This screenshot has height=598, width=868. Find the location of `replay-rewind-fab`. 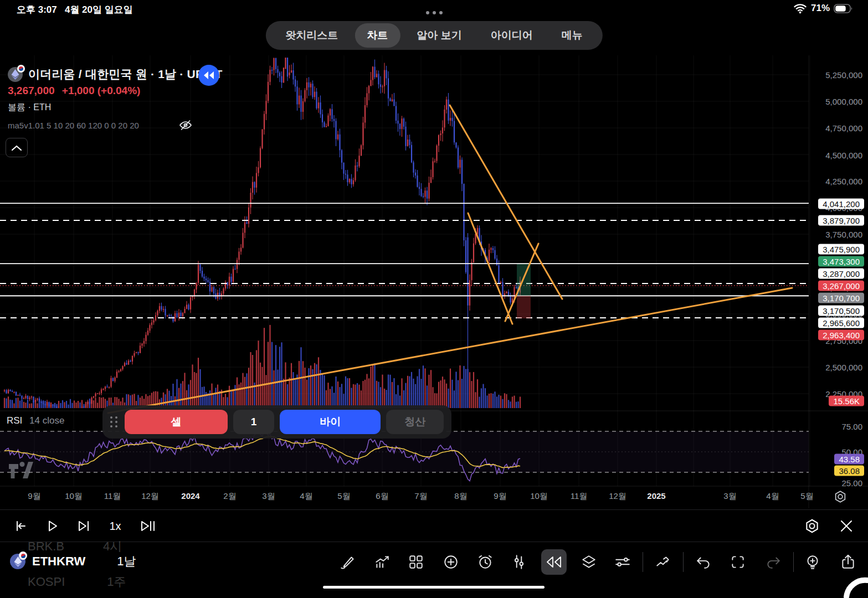

replay-rewind-fab is located at coordinates (209, 75).